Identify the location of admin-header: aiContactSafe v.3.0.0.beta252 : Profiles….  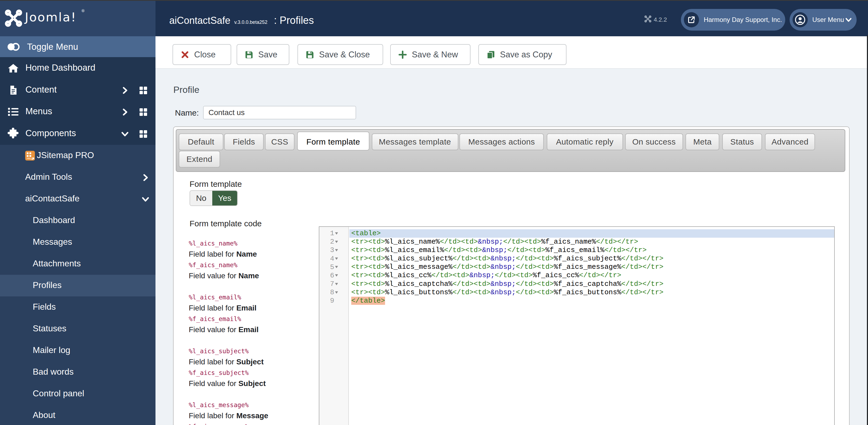
(512, 18).